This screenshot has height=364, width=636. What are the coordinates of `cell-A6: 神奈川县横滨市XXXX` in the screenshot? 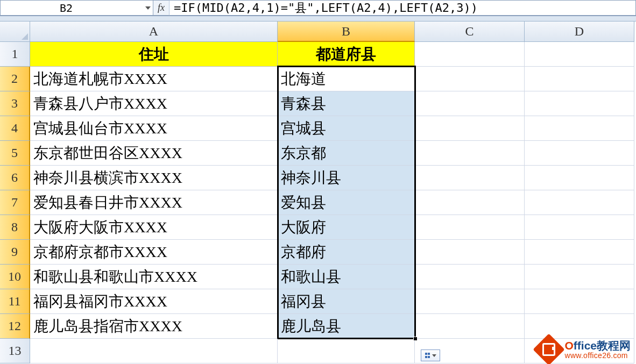 It's located at (154, 178).